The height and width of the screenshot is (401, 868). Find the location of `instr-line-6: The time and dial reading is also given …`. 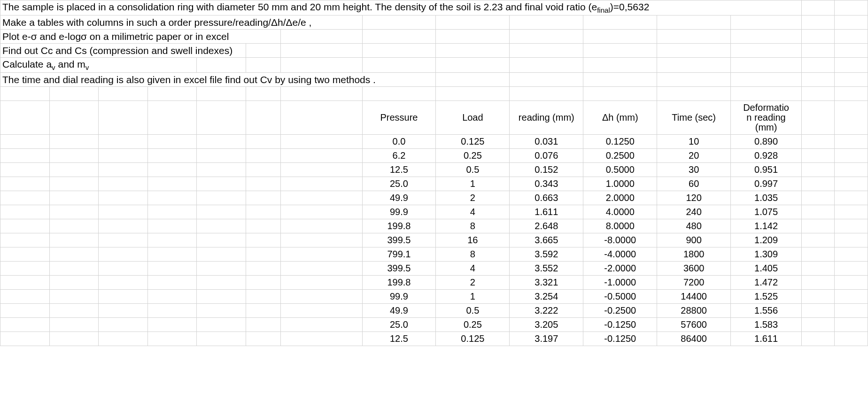

instr-line-6: The time and dial reading is also given … is located at coordinates (218, 80).